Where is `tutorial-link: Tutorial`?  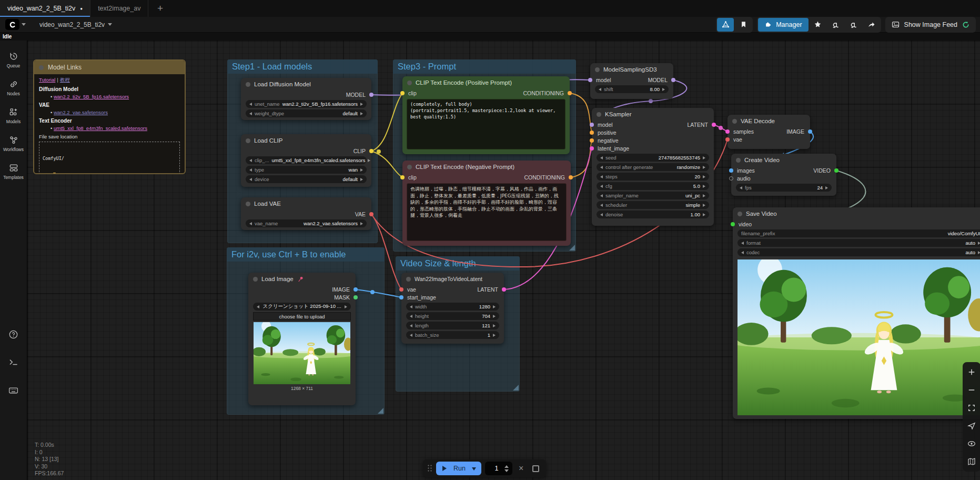
tutorial-link: Tutorial is located at coordinates (47, 80).